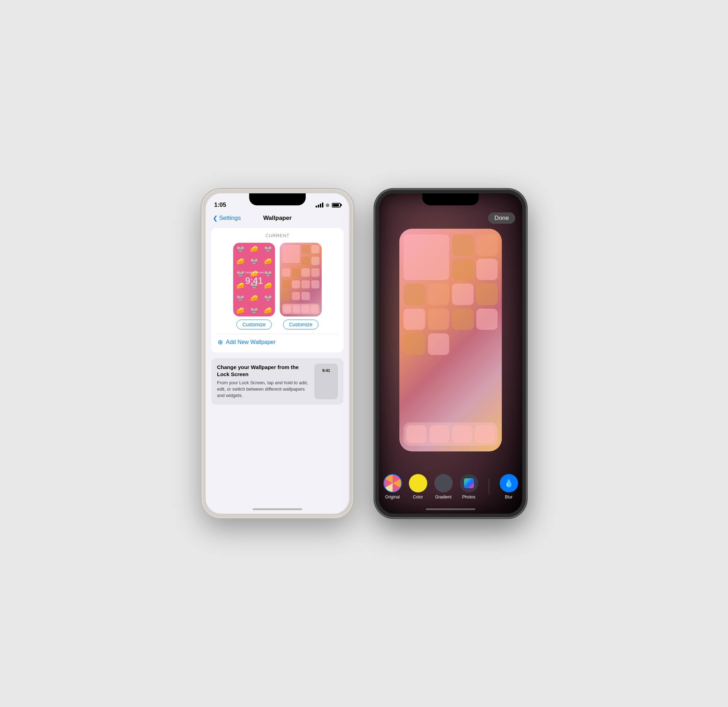 This screenshot has width=728, height=707. Describe the element at coordinates (451, 434) in the screenshot. I see `editor-dock` at that location.